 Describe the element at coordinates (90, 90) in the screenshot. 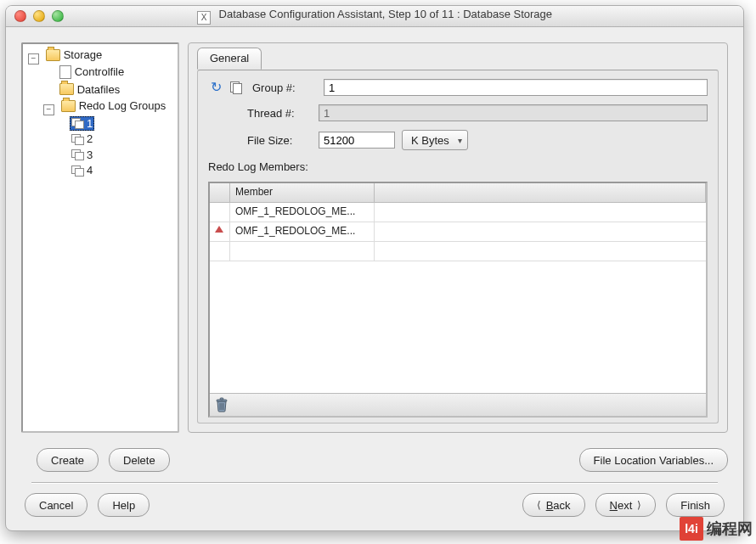

I see `tree-node-datafiles: Datafiles` at that location.